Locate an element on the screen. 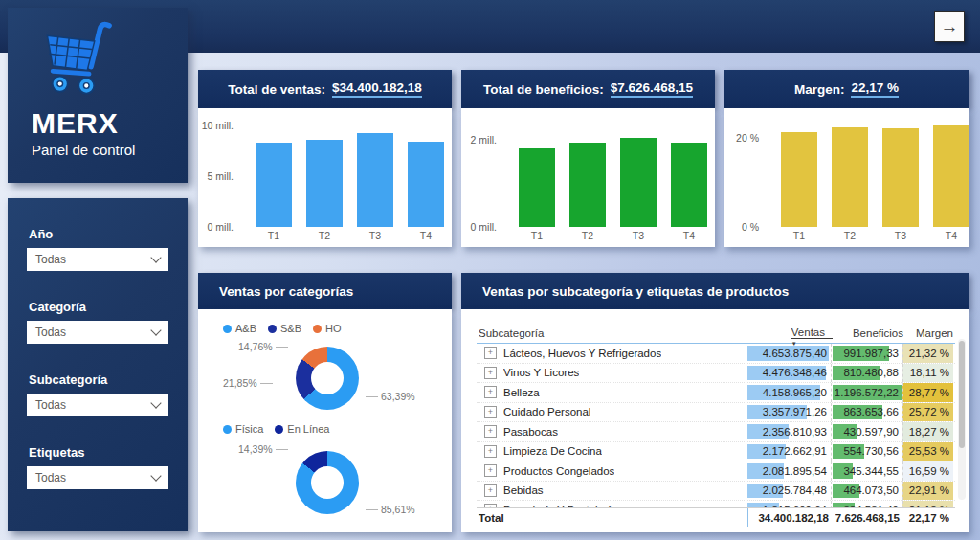 The height and width of the screenshot is (540, 980). right-arrow-icon: → is located at coordinates (949, 27).